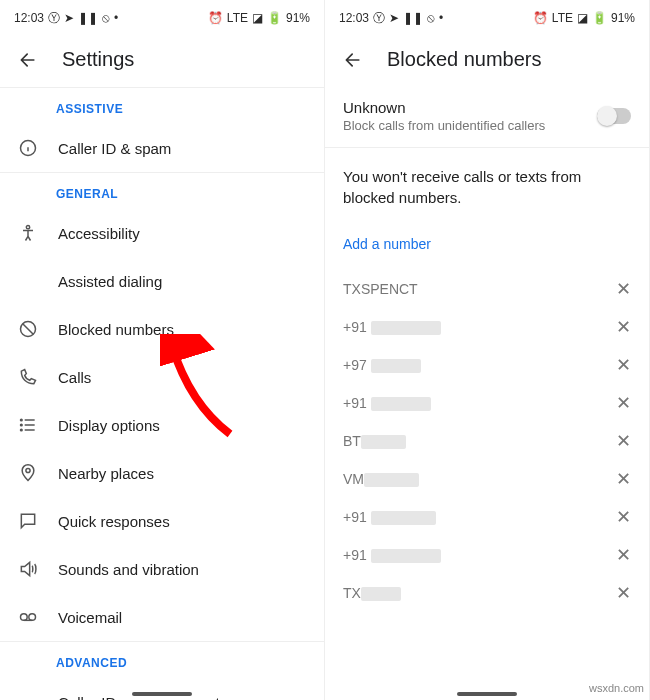 The height and width of the screenshot is (700, 650). Describe the element at coordinates (487, 183) in the screenshot. I see `blocked-info-text: You won't receive calls or texts from bl…` at that location.